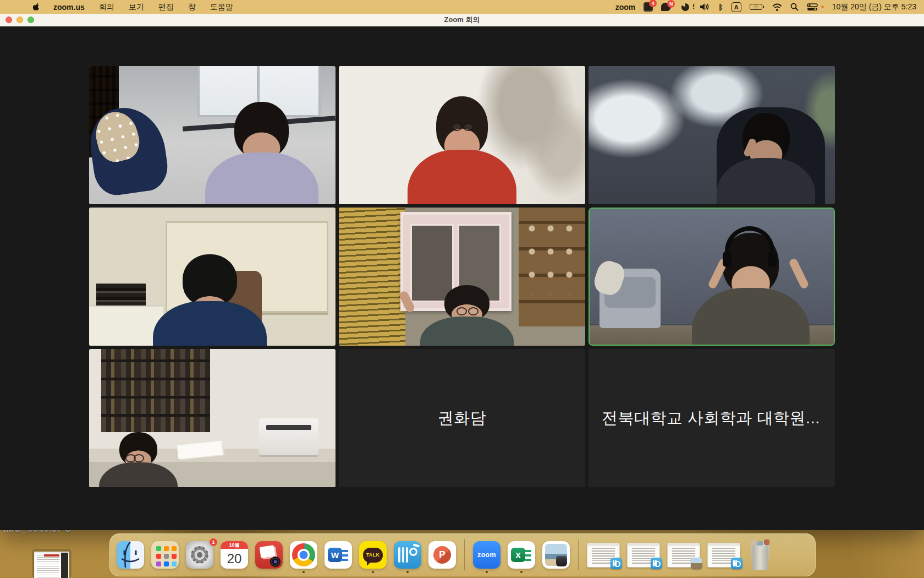 The height and width of the screenshot is (578, 924). Describe the element at coordinates (52, 565) in the screenshot. I see `file-thumbnail` at that location.